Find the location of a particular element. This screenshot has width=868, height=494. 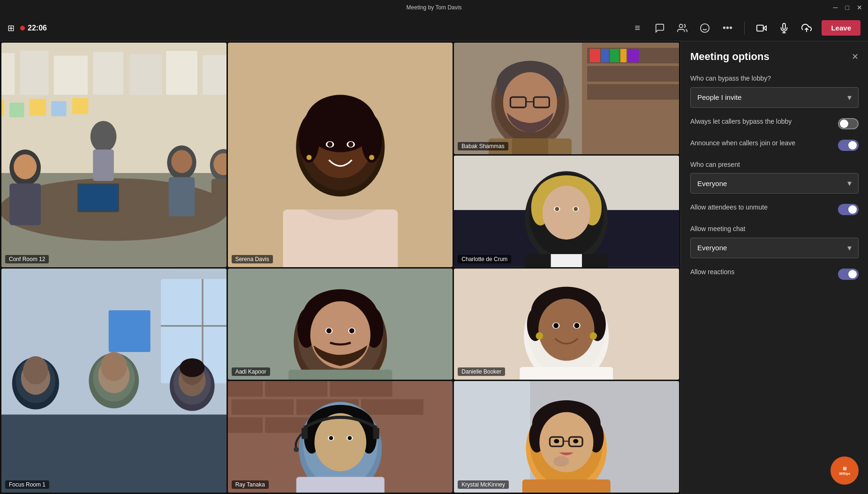

video-toggle-icon is located at coordinates (762, 28).